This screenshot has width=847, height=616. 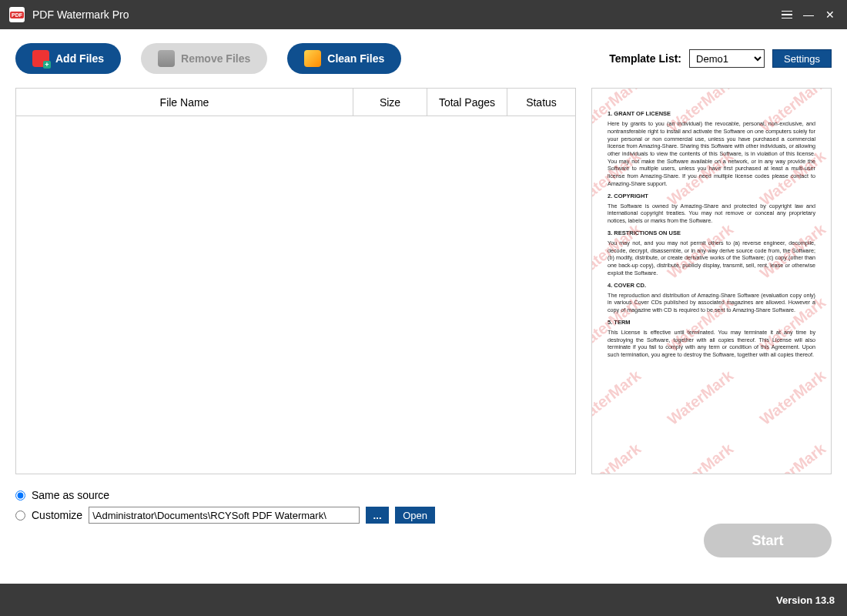 I want to click on trash-icon, so click(x=166, y=59).